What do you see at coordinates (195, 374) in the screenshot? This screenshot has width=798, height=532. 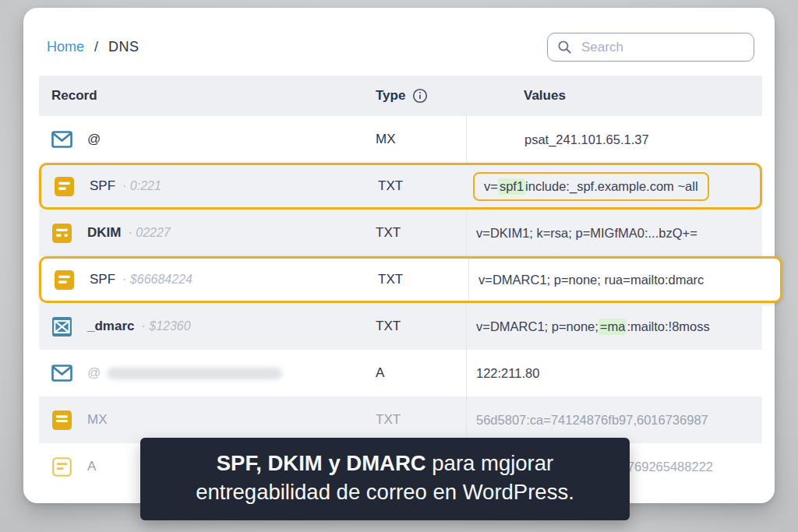 I see `redacted-domain-blur` at bounding box center [195, 374].